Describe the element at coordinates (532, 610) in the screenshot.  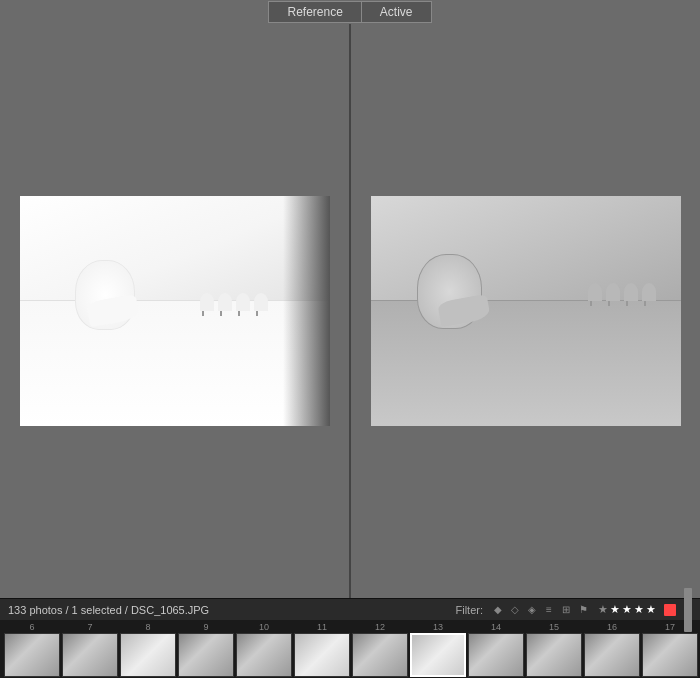
I see `filter-diamond-half-icon: ◈` at that location.